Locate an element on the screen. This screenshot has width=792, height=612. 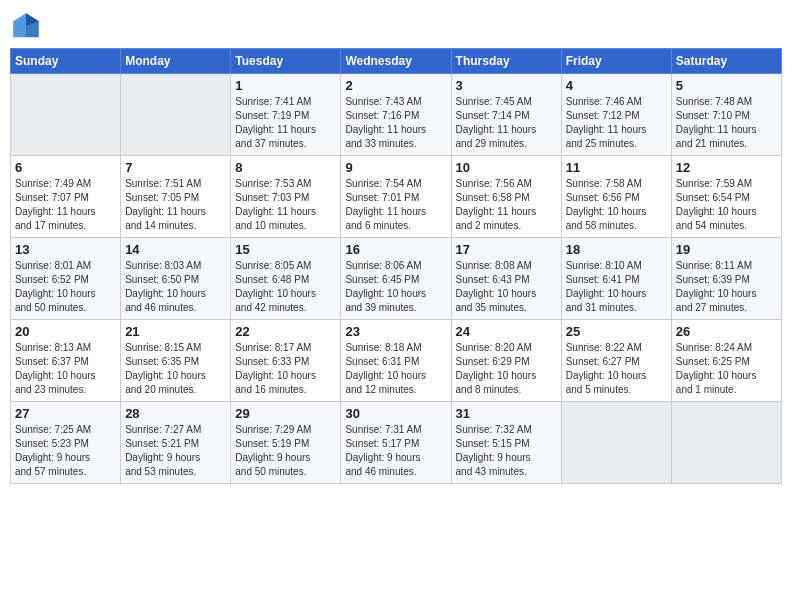
header-day-sunday: Sunday is located at coordinates (66, 62).